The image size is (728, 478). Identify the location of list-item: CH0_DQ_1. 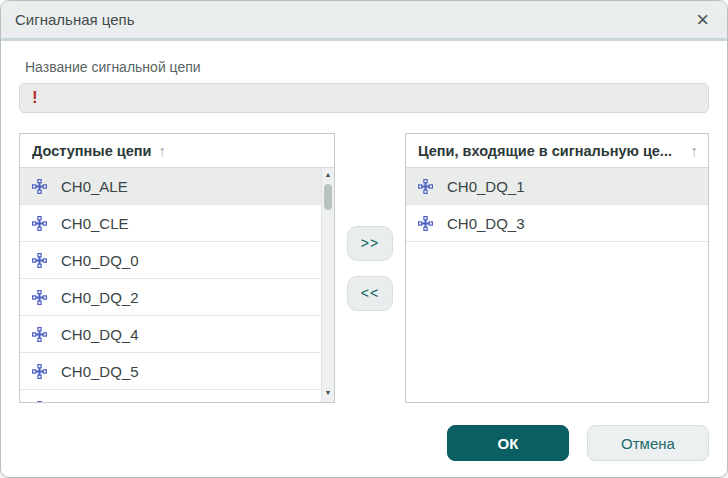
(557, 186).